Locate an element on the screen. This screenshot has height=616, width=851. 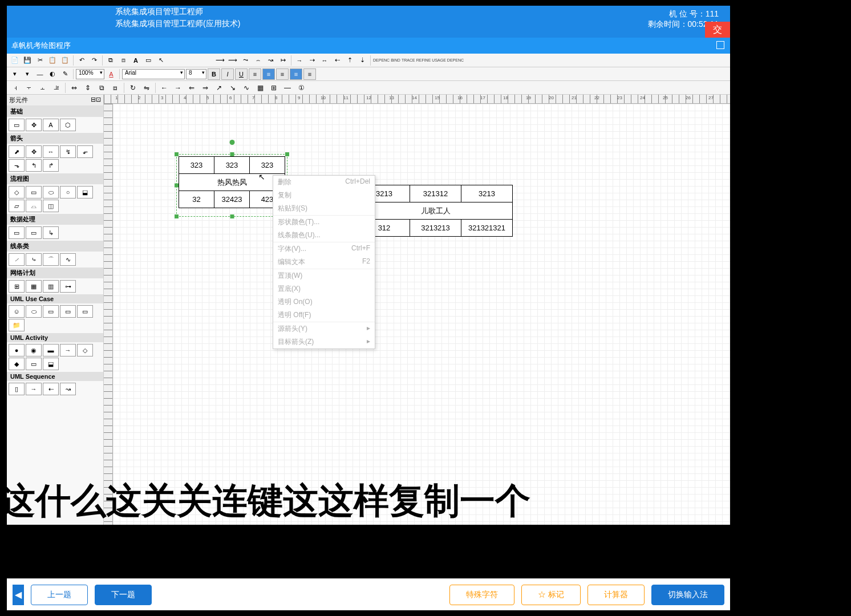
sidebar-toggle-icon: ⊟⊡ is located at coordinates (96, 100).